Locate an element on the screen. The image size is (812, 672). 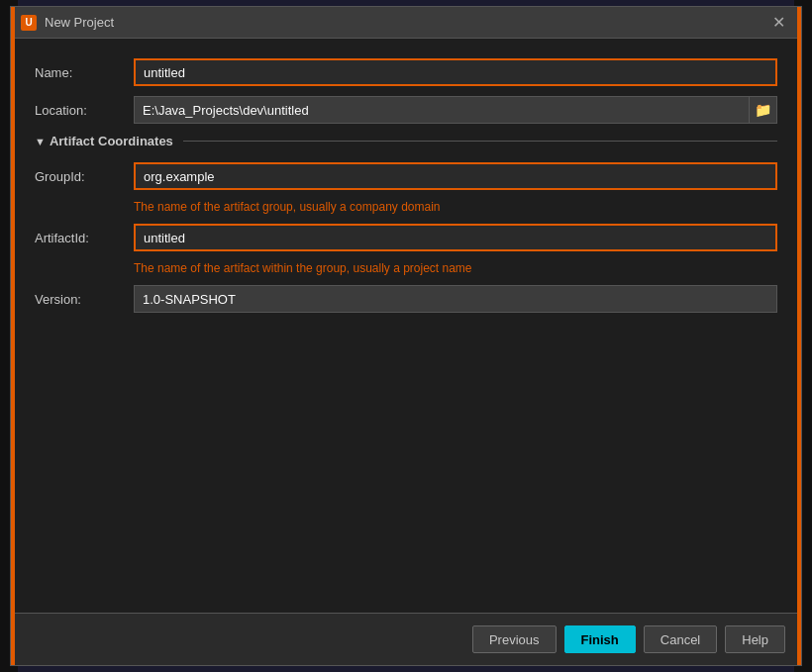
name-label: Name: is located at coordinates (84, 73).